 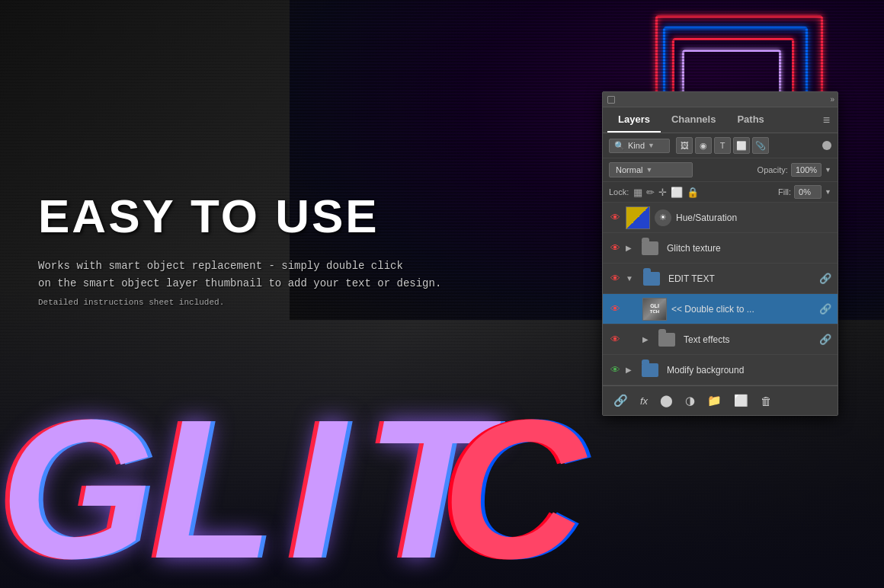 I want to click on layers-list: 👁 ☀ Hue/Saturation 👁 ▶ Glitch texture 👁 …, so click(x=720, y=294).